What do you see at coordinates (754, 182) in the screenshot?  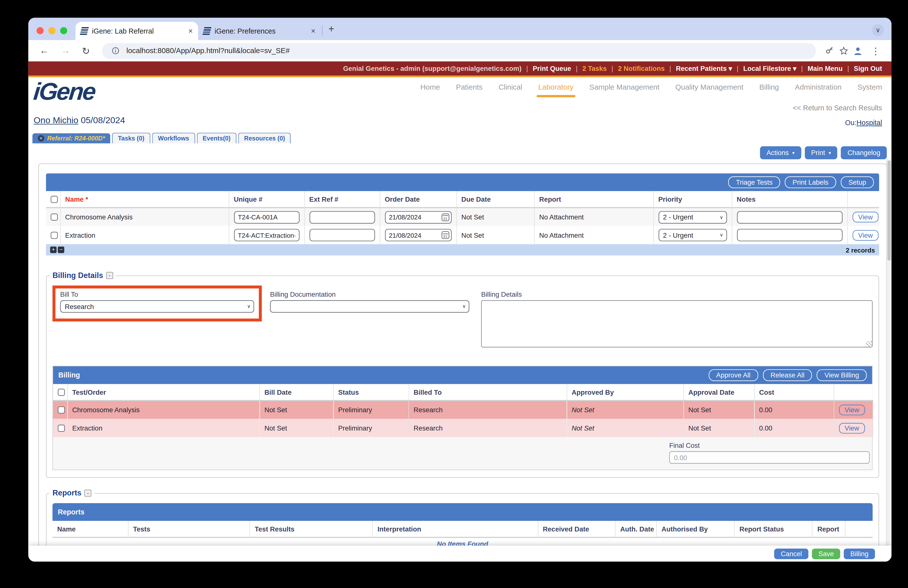 I see `triage-tests-button: Triage Tests` at bounding box center [754, 182].